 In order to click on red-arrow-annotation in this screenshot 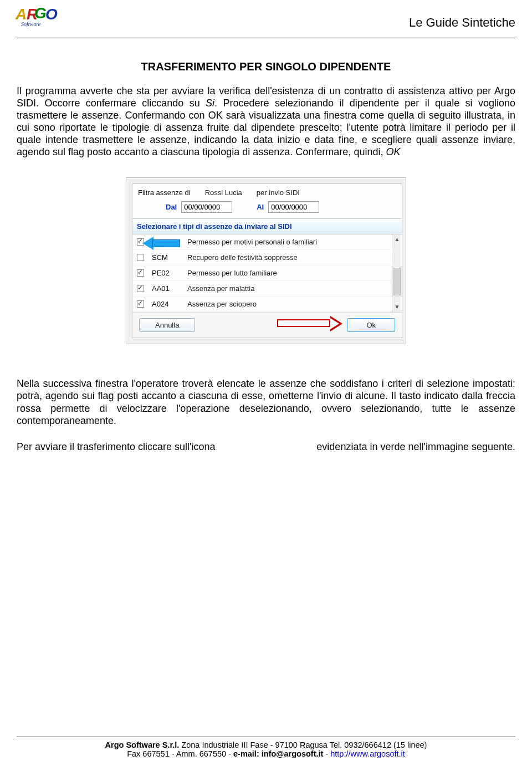, I will do `click(310, 323)`.